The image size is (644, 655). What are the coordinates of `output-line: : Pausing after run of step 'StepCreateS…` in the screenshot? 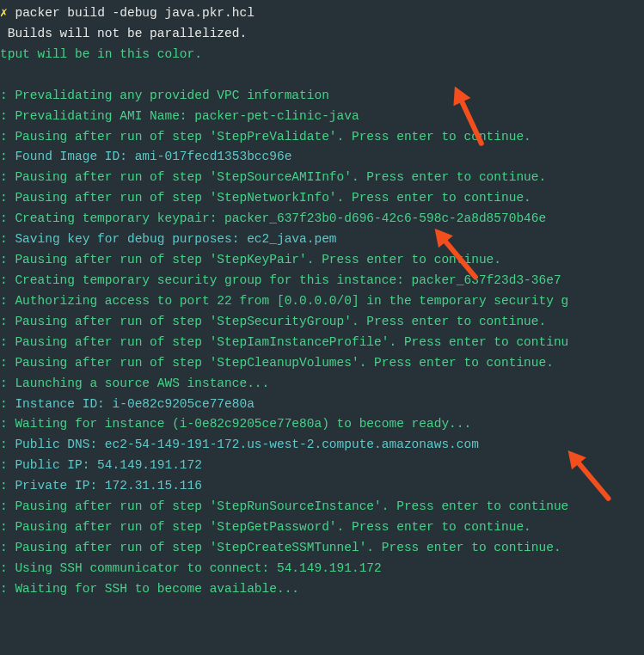 It's located at (322, 548).